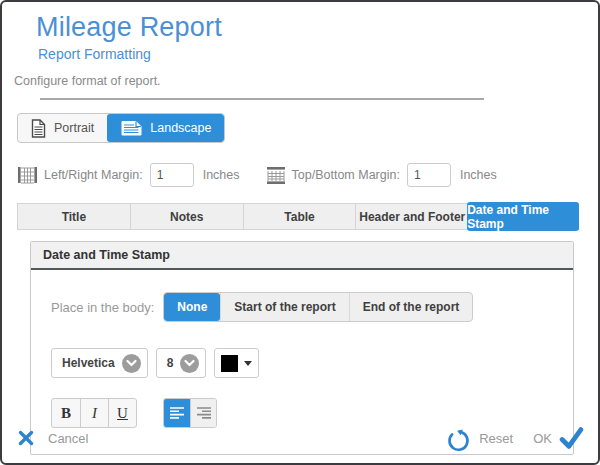 The width and height of the screenshot is (600, 465). Describe the element at coordinates (262, 99) in the screenshot. I see `header-divider` at that location.